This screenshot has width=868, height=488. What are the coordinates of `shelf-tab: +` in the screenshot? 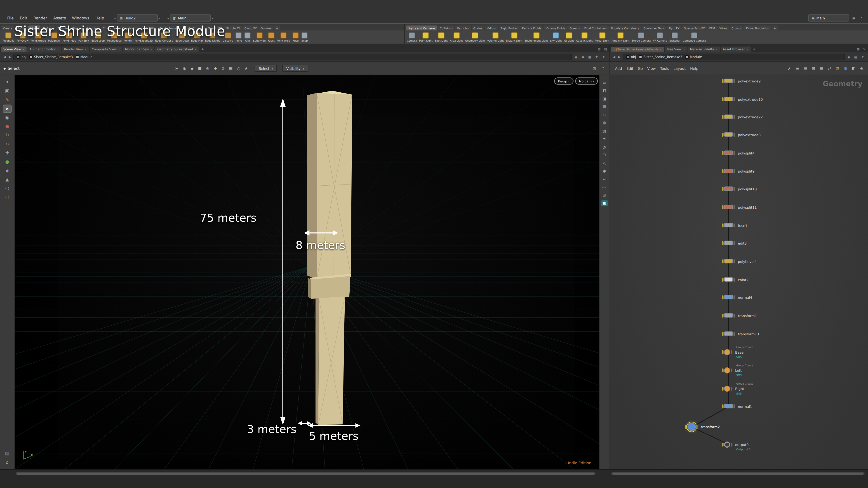 It's located at (277, 28).